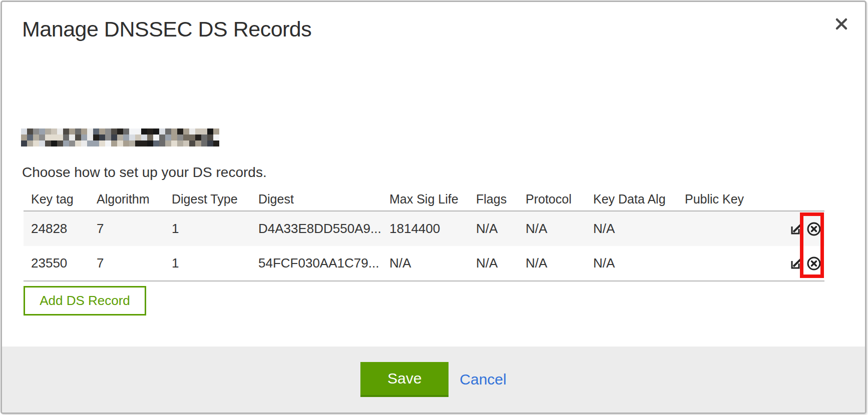 The width and height of the screenshot is (868, 415). What do you see at coordinates (215, 199) in the screenshot?
I see `col-header-digest-type: Digest Type` at bounding box center [215, 199].